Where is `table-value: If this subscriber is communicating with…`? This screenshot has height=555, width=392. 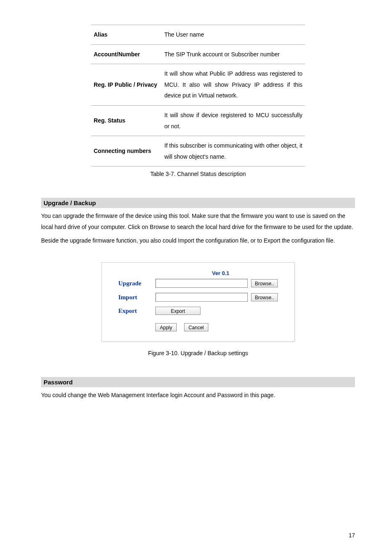
table-value: If this subscriber is communicating with… is located at coordinates (233, 151).